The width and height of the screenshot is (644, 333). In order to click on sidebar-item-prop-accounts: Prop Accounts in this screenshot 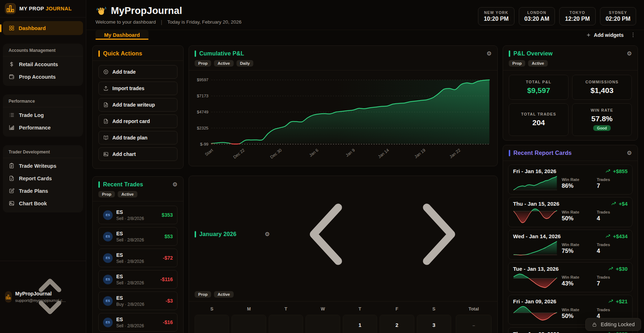, I will do `click(43, 77)`.